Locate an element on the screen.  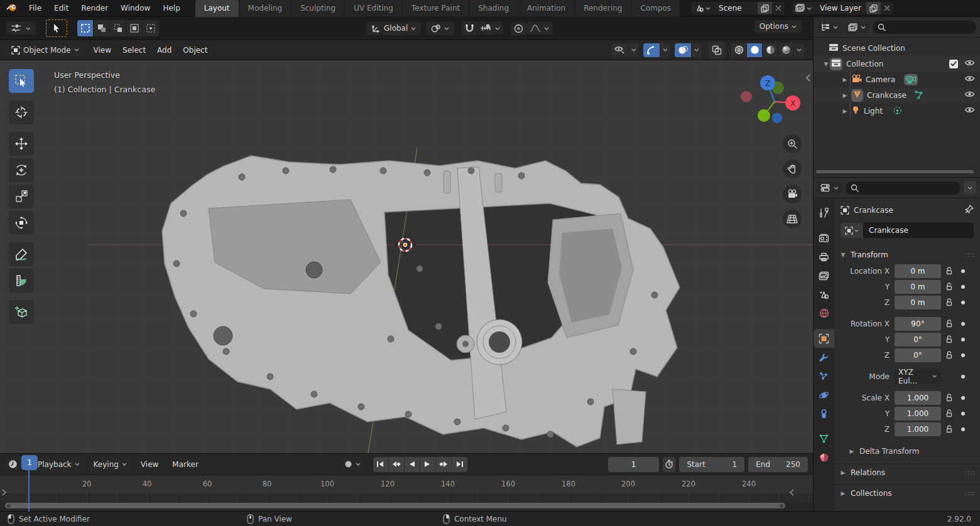
menu-add: Add is located at coordinates (165, 50).